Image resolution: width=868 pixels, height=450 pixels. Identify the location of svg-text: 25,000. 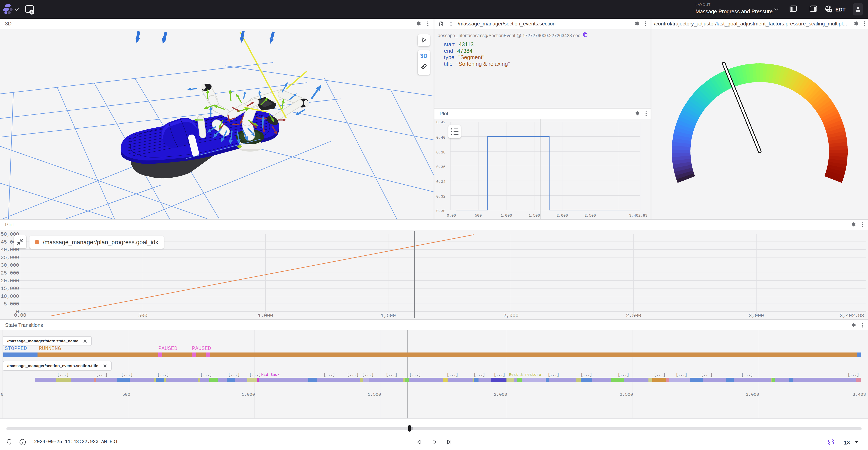
(10, 273).